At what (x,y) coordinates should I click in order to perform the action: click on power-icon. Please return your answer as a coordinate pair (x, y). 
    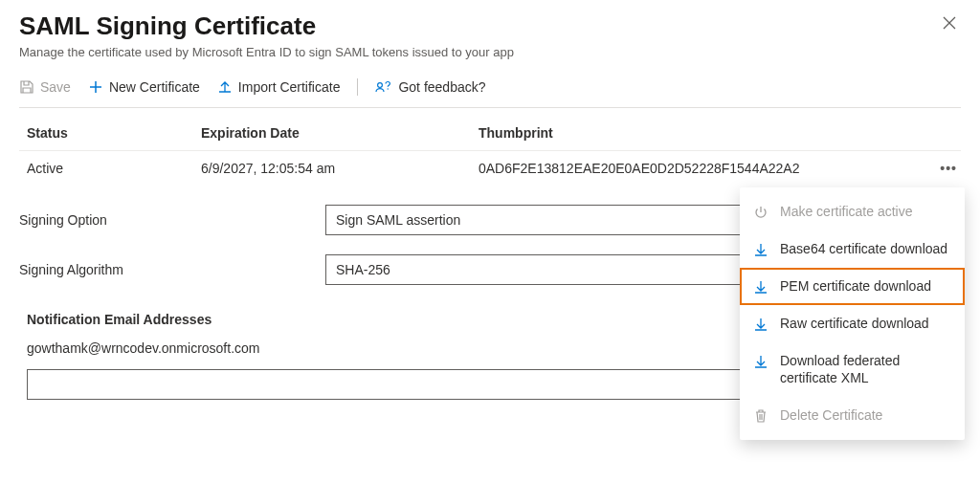
    Looking at the image, I should click on (761, 212).